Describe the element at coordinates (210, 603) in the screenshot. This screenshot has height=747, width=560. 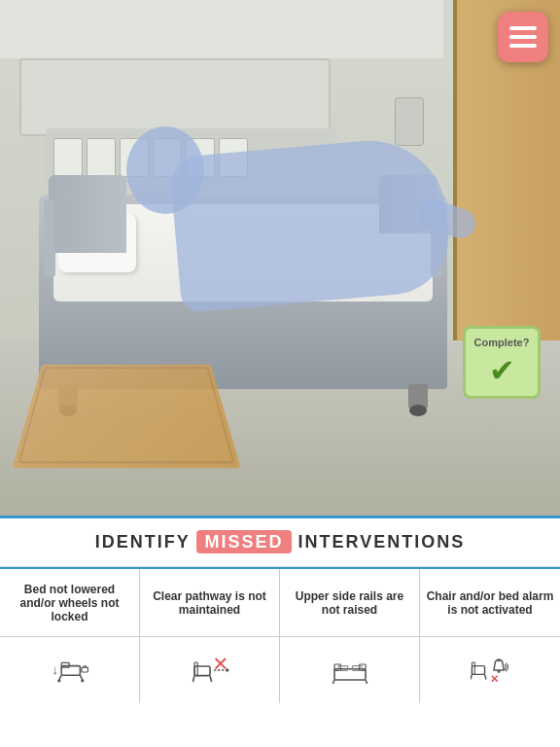
I see `intervention-label-2: Clear pathway is not maintained` at that location.